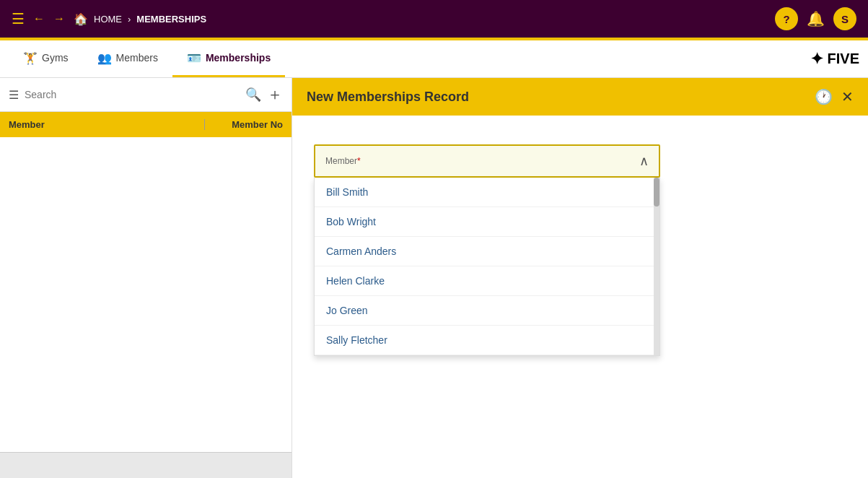 The height and width of the screenshot is (478, 868). I want to click on scrollbar-thumb, so click(657, 192).